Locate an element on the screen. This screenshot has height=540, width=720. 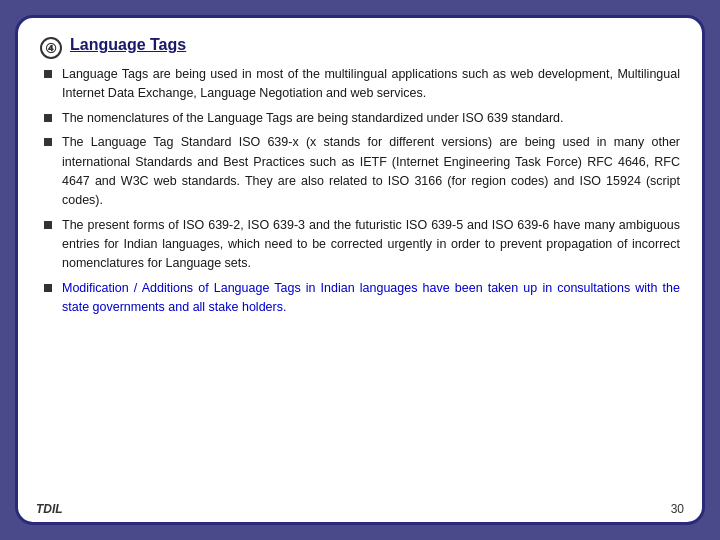
slide-footer: TDIL 30 is located at coordinates (360, 509).